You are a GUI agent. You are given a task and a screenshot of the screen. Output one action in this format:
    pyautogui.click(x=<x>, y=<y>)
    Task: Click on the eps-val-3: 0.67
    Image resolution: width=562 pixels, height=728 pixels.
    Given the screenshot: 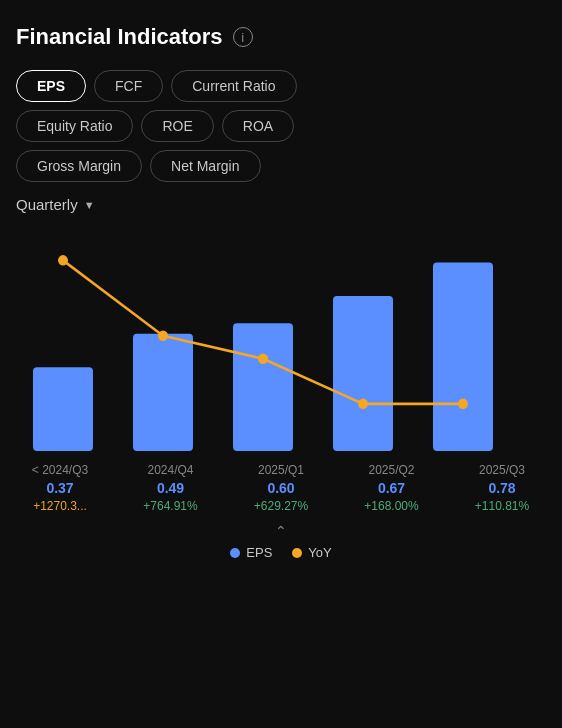 What is the action you would take?
    pyautogui.click(x=392, y=488)
    